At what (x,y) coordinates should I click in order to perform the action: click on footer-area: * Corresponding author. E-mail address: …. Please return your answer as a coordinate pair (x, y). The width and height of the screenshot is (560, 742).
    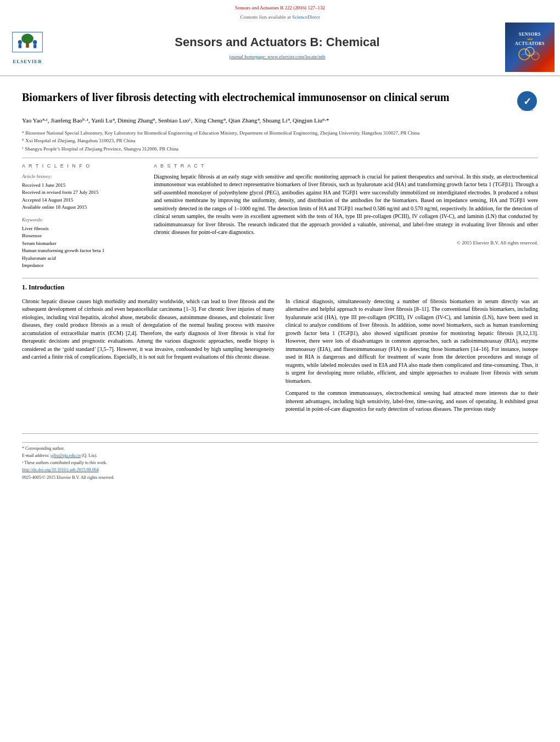
    Looking at the image, I should click on (280, 463).